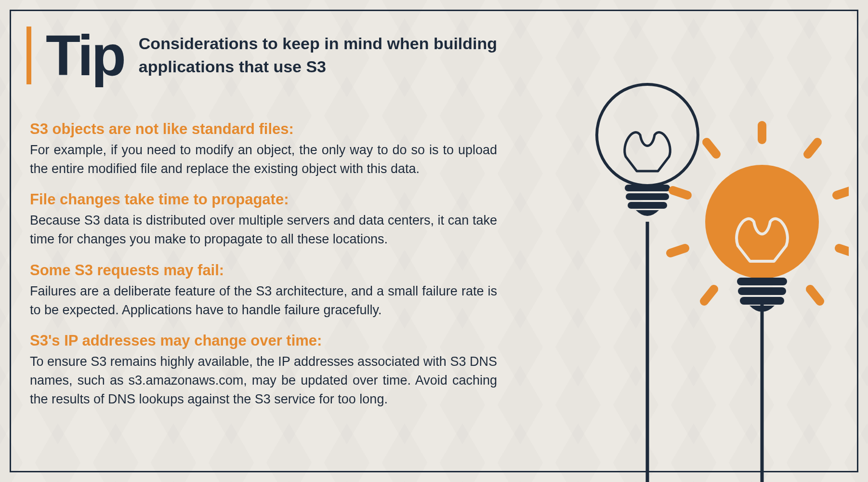 This screenshot has width=868, height=482. I want to click on section-1: S3 objects are not like standard files: …, so click(263, 149).